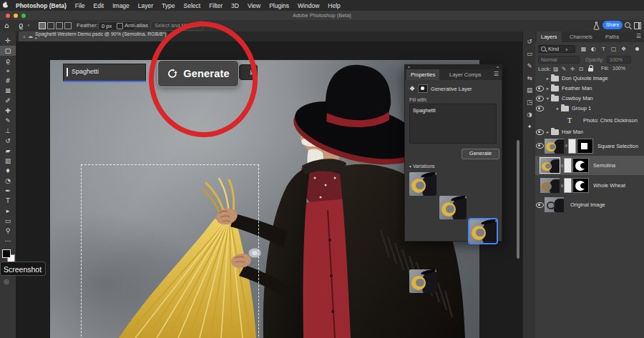 The image size is (644, 338). I want to click on menu-item: Image, so click(121, 6).